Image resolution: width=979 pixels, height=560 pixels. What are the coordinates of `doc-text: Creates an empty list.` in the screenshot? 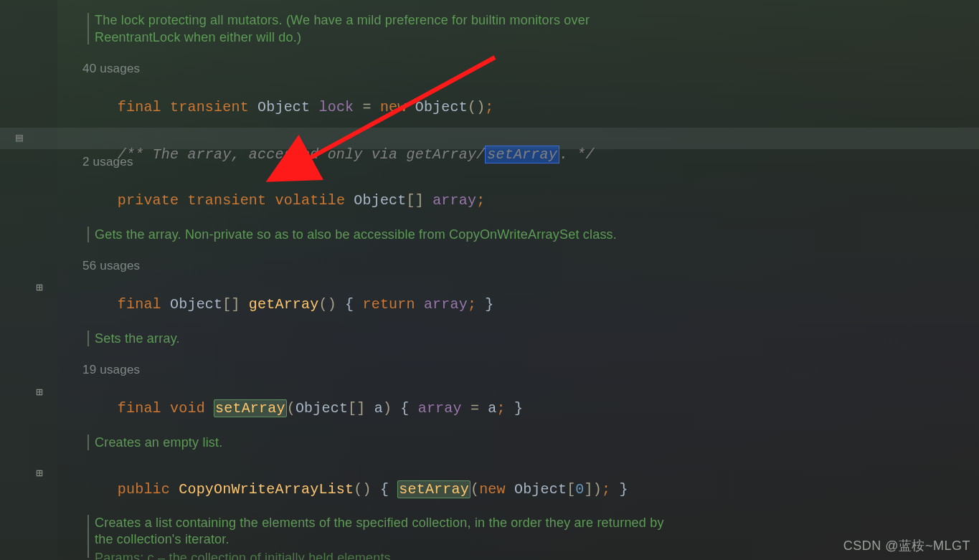 It's located at (159, 442).